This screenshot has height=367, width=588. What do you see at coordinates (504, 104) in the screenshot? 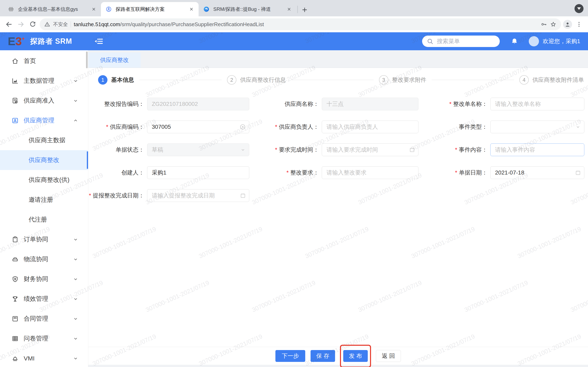
I see `field-rectification-name: *整改单名称：` at bounding box center [504, 104].